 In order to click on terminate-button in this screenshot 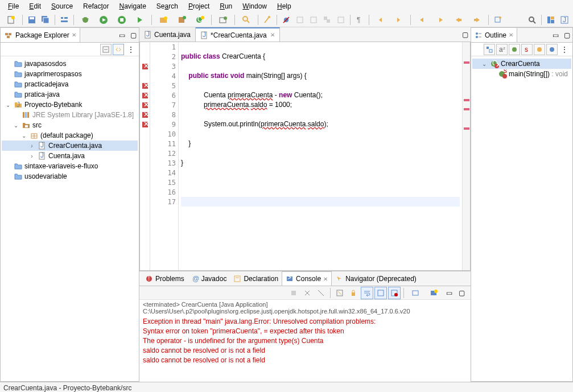, I will do `click(294, 293)`.